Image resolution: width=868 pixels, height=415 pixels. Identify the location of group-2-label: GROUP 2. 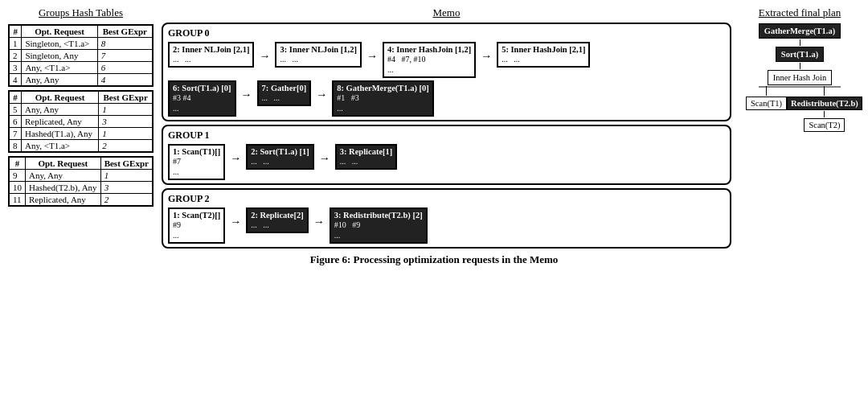
(447, 199).